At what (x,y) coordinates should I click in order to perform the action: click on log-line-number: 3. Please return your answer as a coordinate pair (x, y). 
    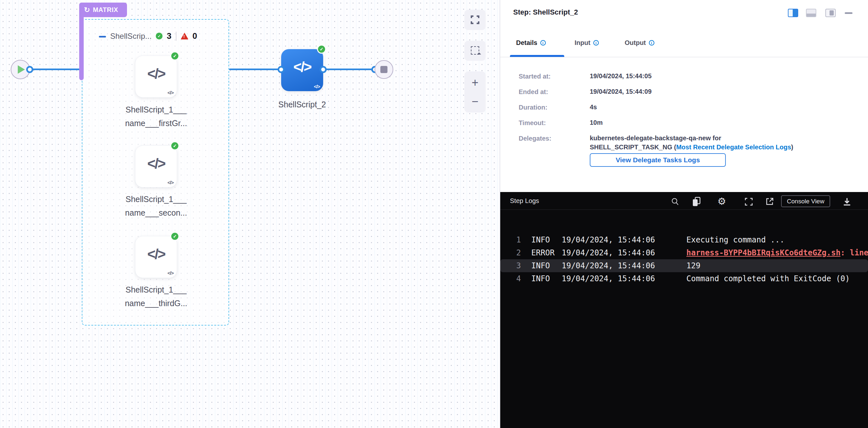
    Looking at the image, I should click on (514, 266).